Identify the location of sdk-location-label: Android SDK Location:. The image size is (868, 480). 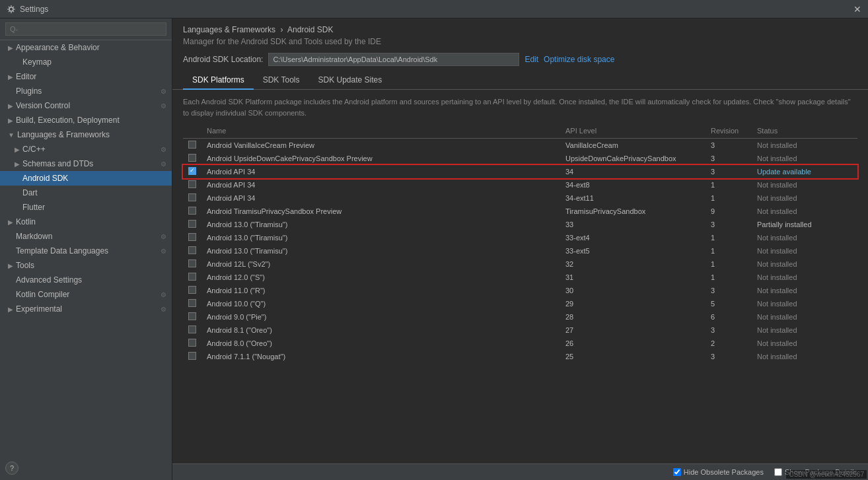
(223, 59).